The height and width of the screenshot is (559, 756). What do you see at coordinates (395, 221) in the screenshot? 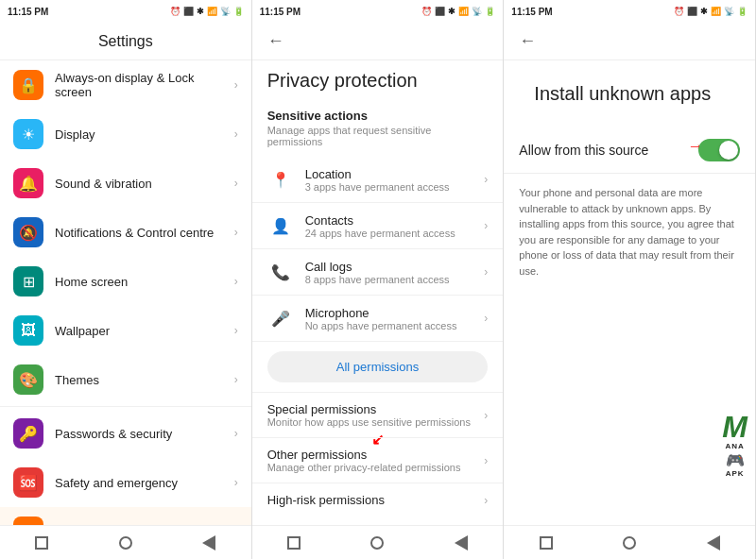
I see `contacts-title: Contacts` at bounding box center [395, 221].